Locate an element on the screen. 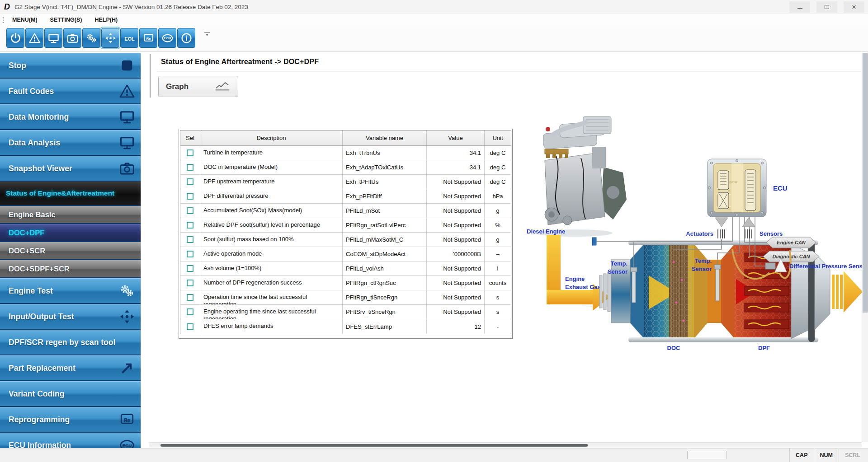 Image resolution: width=868 pixels, height=462 pixels. row-unit: s is located at coordinates (498, 298).